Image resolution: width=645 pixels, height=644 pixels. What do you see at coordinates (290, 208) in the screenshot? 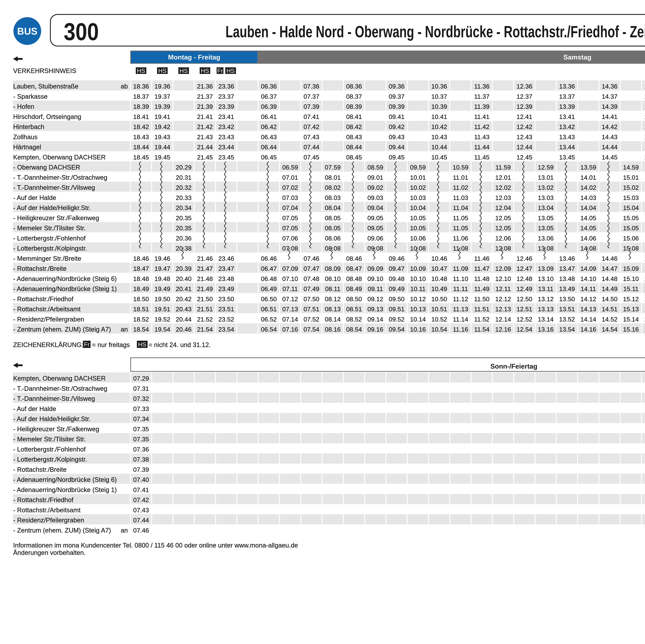
I see `svg-text: 07.04` at bounding box center [290, 208].